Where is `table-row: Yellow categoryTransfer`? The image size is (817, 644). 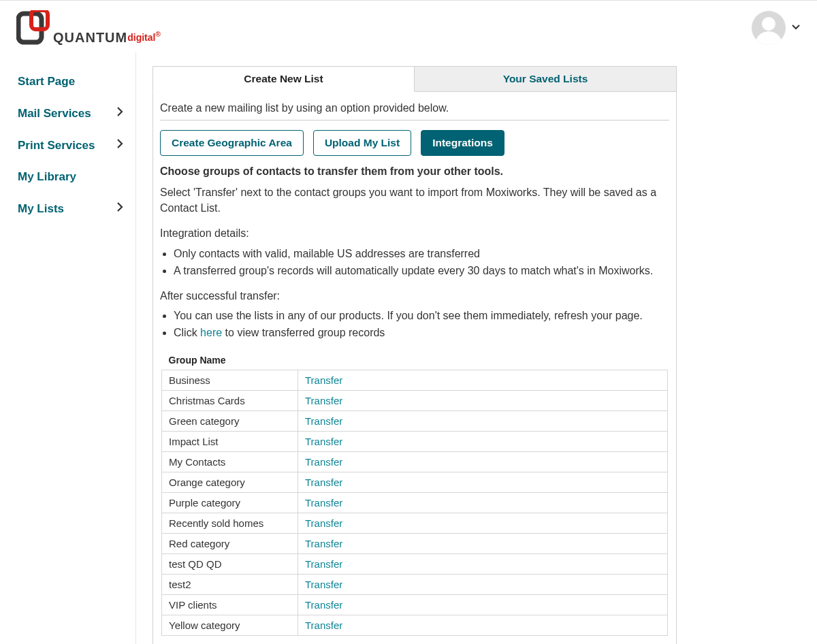
table-row: Yellow categoryTransfer is located at coordinates (415, 625).